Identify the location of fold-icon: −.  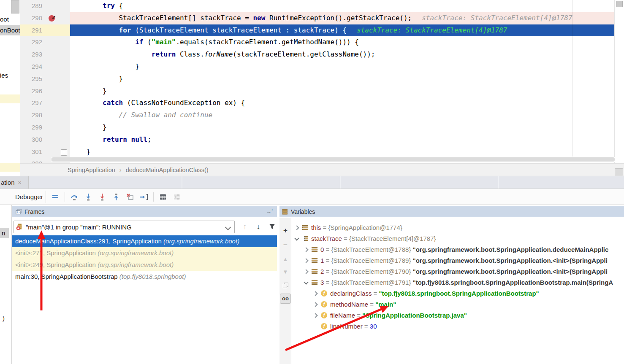
(64, 153).